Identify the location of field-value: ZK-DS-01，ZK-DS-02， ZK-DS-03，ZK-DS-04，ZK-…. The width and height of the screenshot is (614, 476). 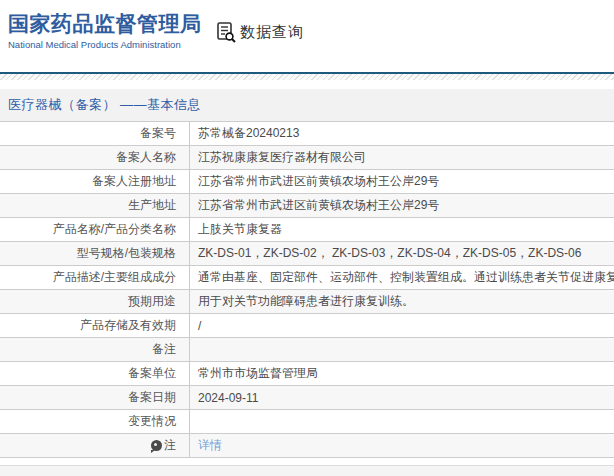
(402, 254).